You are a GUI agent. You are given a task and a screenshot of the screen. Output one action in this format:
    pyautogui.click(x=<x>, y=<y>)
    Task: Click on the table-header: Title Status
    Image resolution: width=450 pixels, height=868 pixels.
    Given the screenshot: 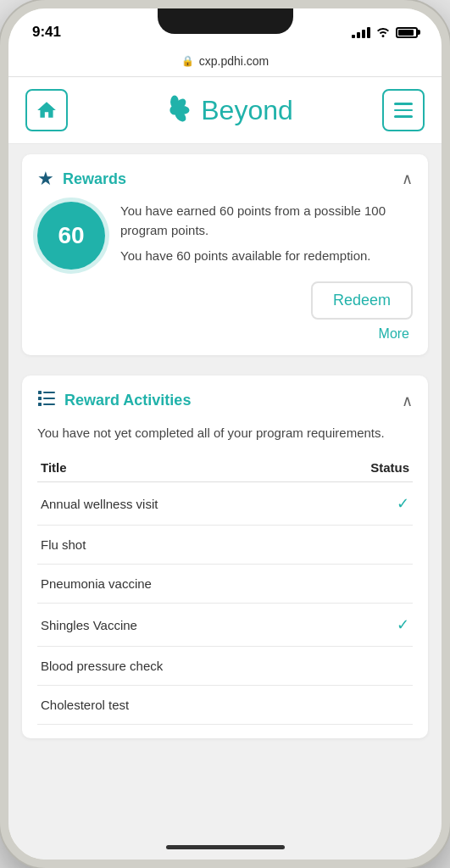 What is the action you would take?
    pyautogui.click(x=225, y=468)
    